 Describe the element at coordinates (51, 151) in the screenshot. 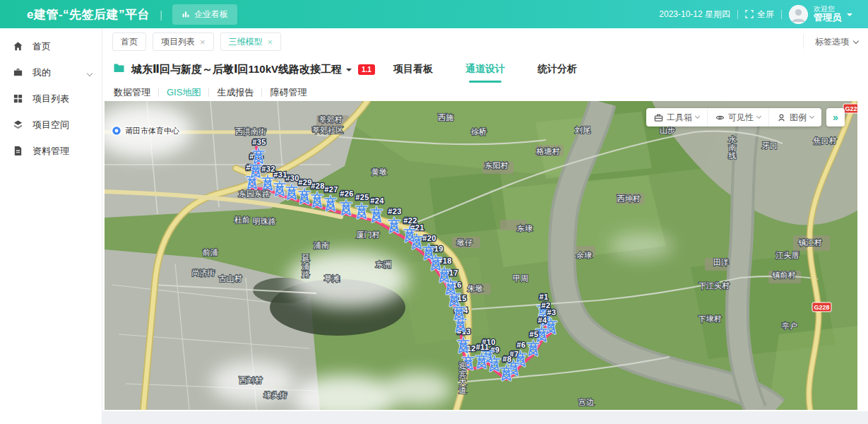

I see `sidebar-item-label: 资料管理` at that location.